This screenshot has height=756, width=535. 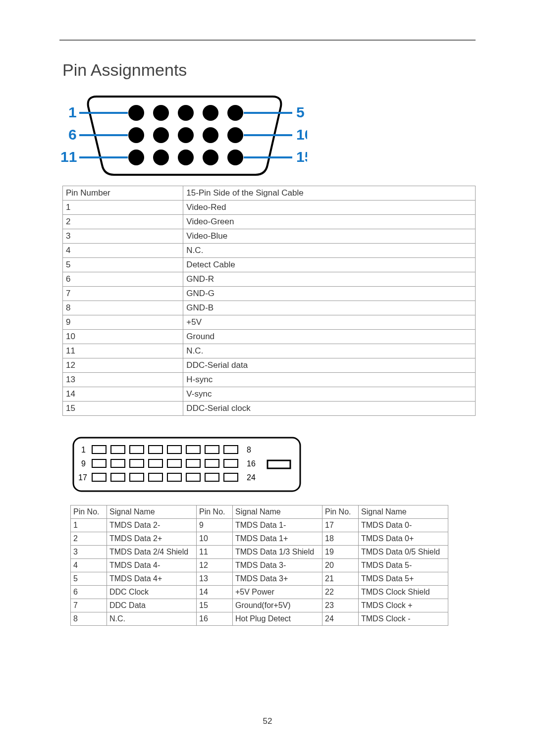 I want to click on dvi-header-sn: Signal Name, so click(x=277, y=512).